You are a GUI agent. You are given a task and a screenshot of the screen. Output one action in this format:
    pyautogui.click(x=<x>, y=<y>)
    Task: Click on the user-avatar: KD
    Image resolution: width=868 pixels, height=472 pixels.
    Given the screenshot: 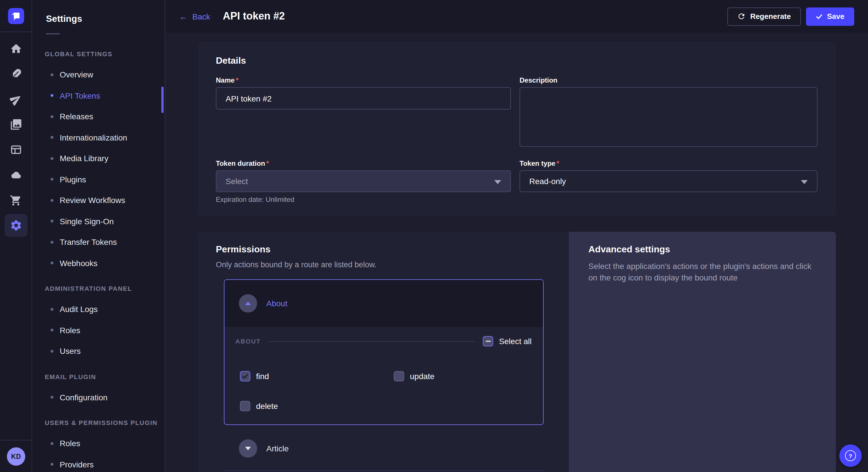 What is the action you would take?
    pyautogui.click(x=16, y=456)
    